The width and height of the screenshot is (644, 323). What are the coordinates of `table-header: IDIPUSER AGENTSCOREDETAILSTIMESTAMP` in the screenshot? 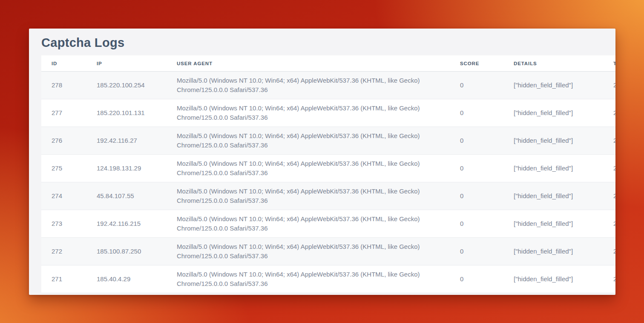 It's located at (328, 63).